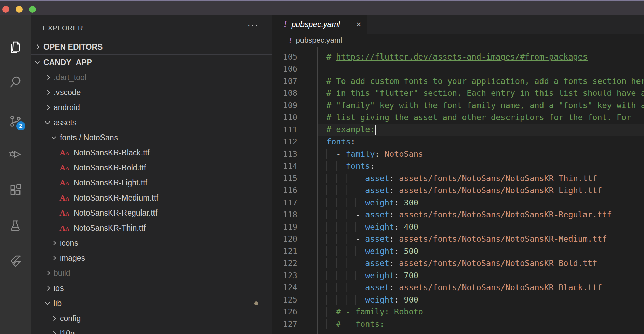 The image size is (644, 334). I want to click on line-number: 119, so click(284, 227).